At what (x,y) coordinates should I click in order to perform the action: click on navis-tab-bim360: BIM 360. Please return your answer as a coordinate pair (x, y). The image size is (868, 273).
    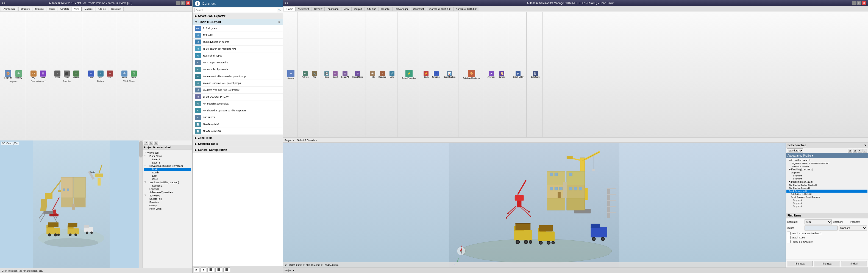
    Looking at the image, I should click on (372, 9).